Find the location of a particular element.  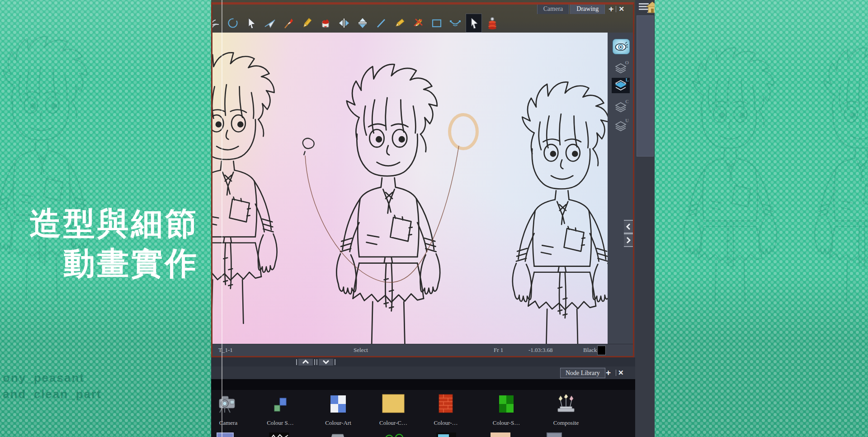

node-item-label: Colour-C… is located at coordinates (393, 423).